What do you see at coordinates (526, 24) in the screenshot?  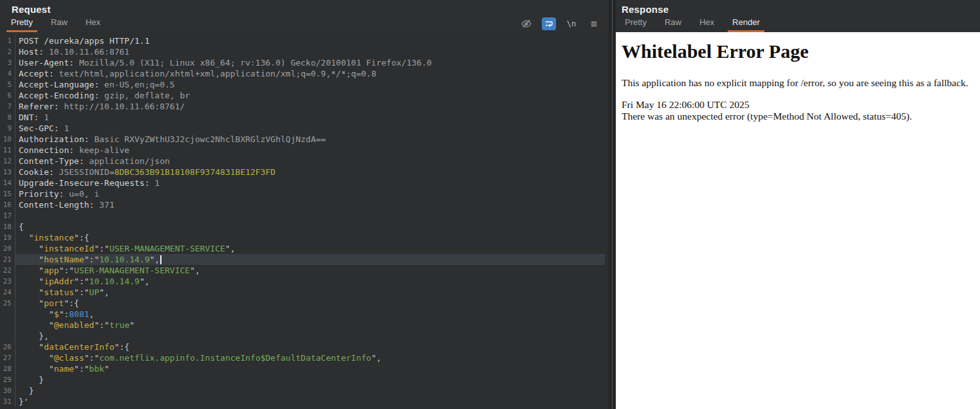 I see `hide-nonprinting-button` at bounding box center [526, 24].